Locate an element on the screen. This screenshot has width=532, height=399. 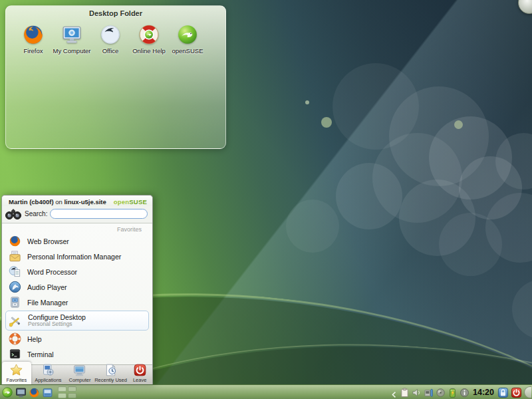
tab-label: Applications is located at coordinates (48, 380).